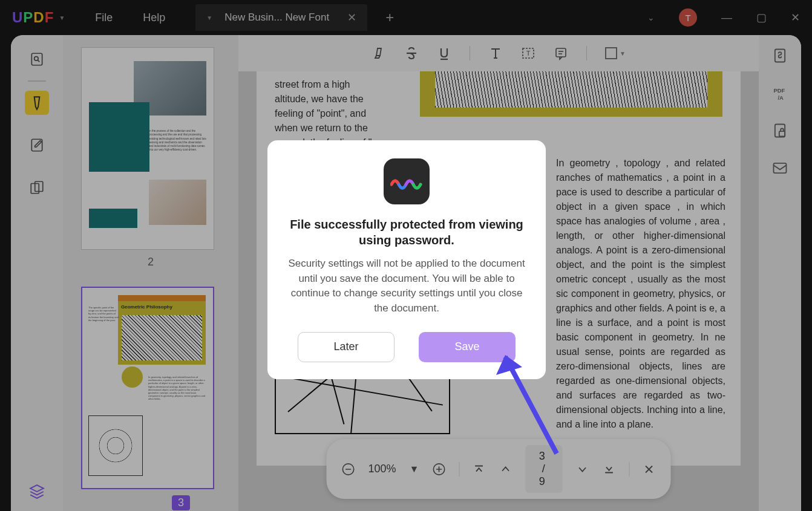 The image size is (812, 511). I want to click on dialog-description: Security settings will not be applied to…, so click(407, 287).